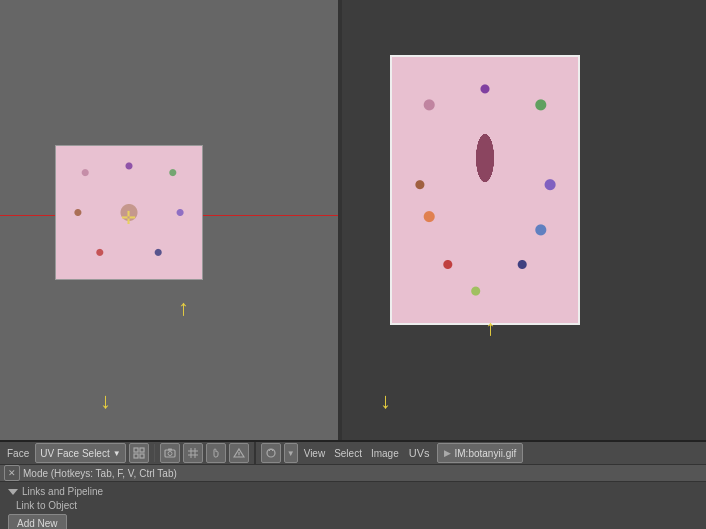  What do you see at coordinates (13, 492) in the screenshot?
I see `triangle-icon` at bounding box center [13, 492].